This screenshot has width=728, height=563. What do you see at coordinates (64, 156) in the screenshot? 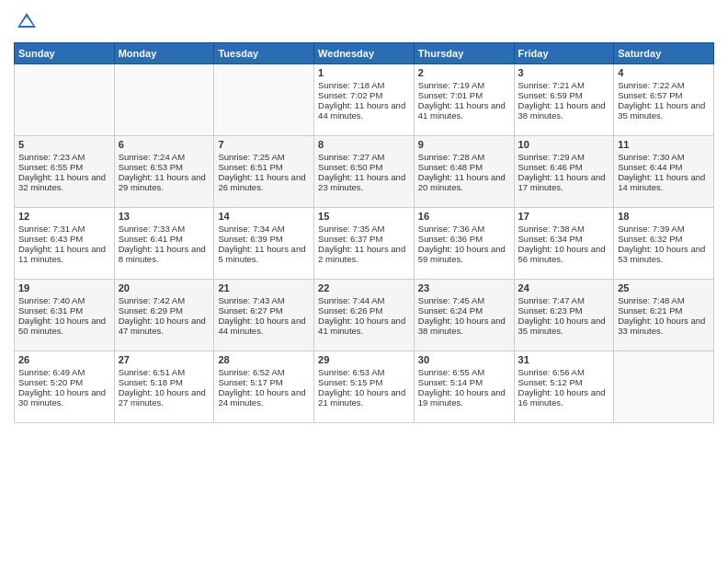
I see `sunrise-text: Sunrise: 7:23 AM` at bounding box center [64, 156].